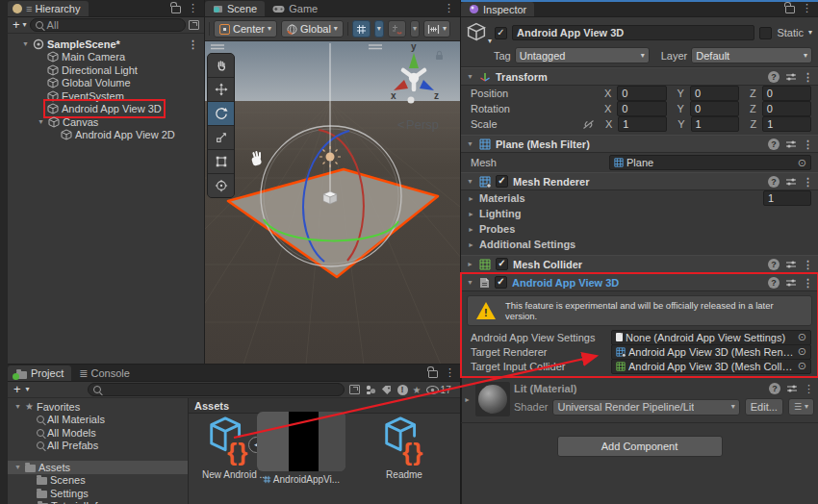  What do you see at coordinates (787, 109) in the screenshot?
I see `rotation-z-input: 0` at bounding box center [787, 109].